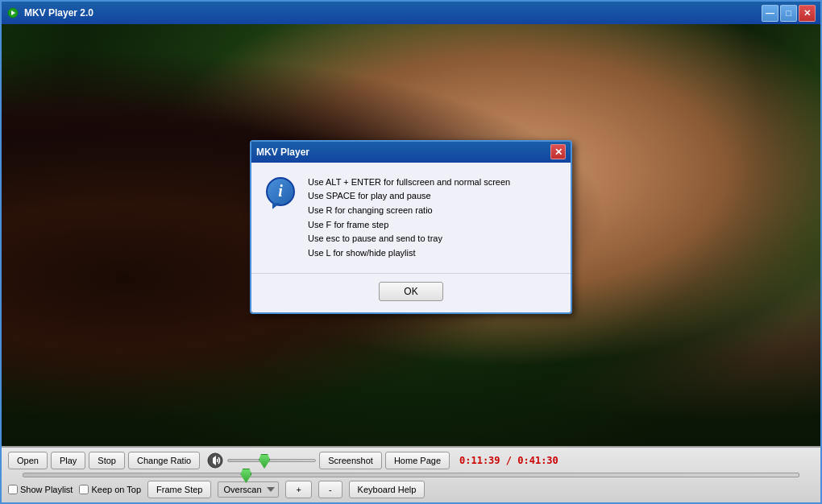 The height and width of the screenshot is (504, 822). What do you see at coordinates (116, 490) in the screenshot?
I see `keep-on-top-label: Keep on Top` at bounding box center [116, 490].